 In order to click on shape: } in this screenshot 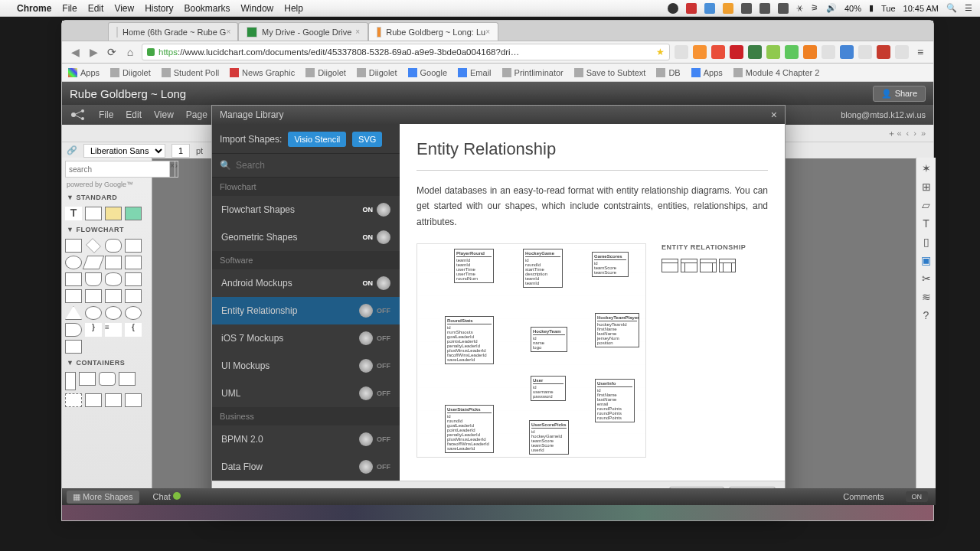, I will do `click(93, 330)`.